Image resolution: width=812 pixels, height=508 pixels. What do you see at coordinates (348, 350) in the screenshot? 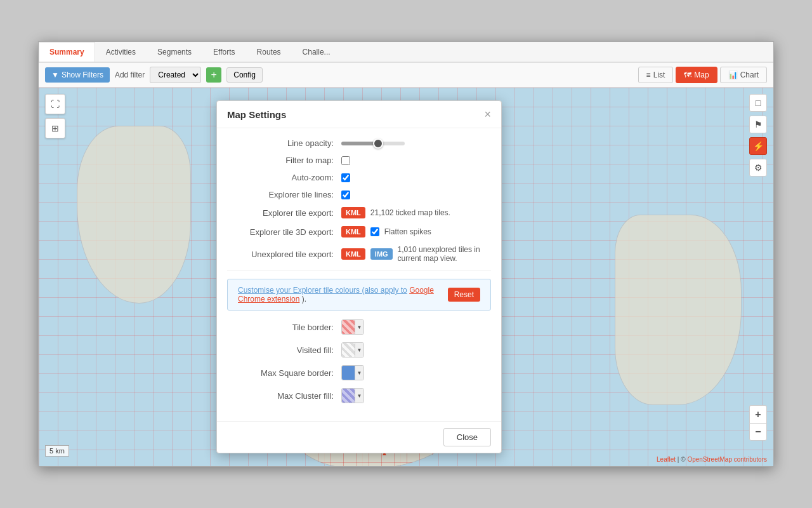
I see `visited-fill-swatch` at bounding box center [348, 350].